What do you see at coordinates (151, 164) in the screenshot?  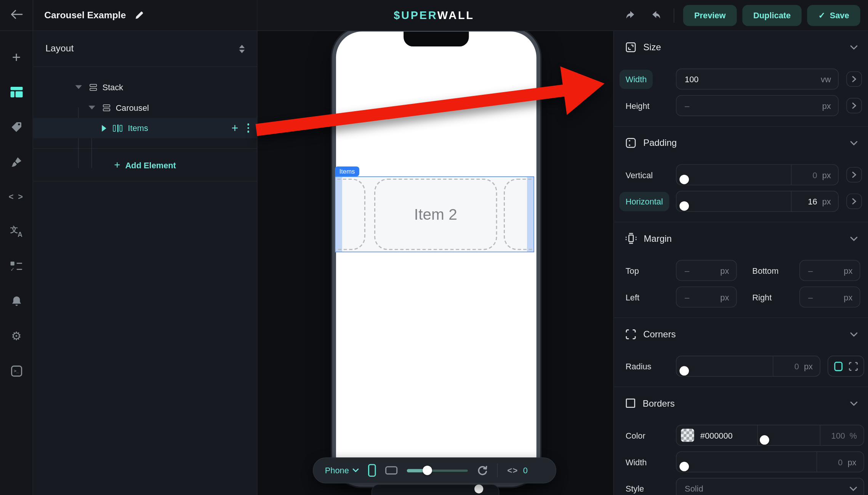 I see `add-element-label: Add Element` at bounding box center [151, 164].